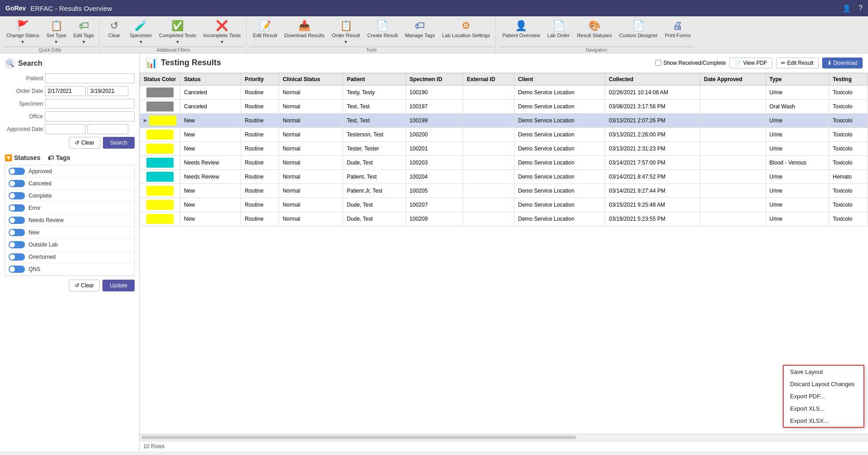 This screenshot has height=455, width=868. Describe the element at coordinates (521, 29) in the screenshot. I see `patient-overview-button: 👤 Patient Overview` at that location.